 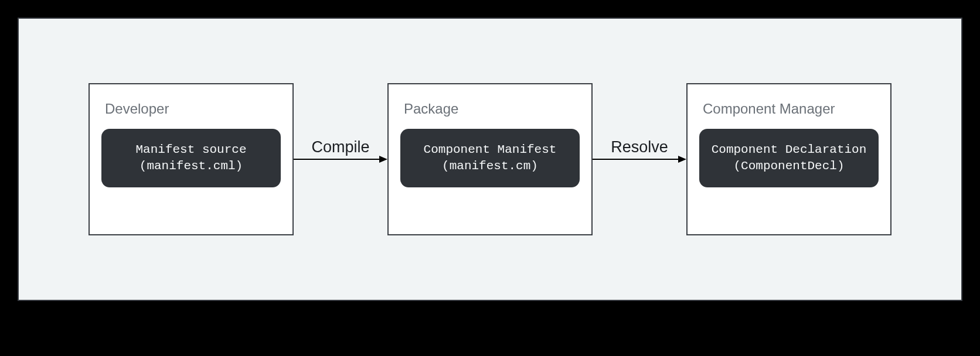 I want to click on pill-line2: (ComponentDecl), so click(x=789, y=166).